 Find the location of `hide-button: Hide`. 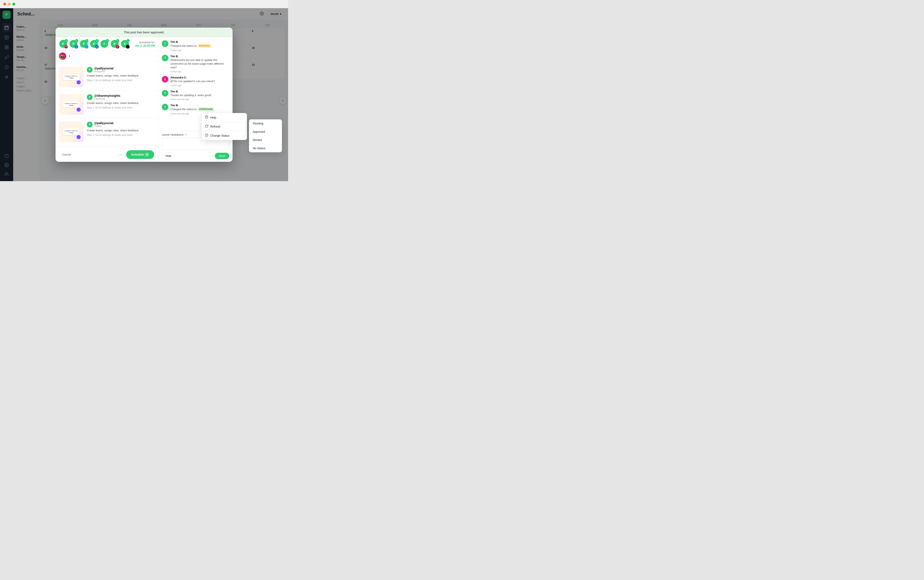

hide-button: Hide is located at coordinates (169, 156).